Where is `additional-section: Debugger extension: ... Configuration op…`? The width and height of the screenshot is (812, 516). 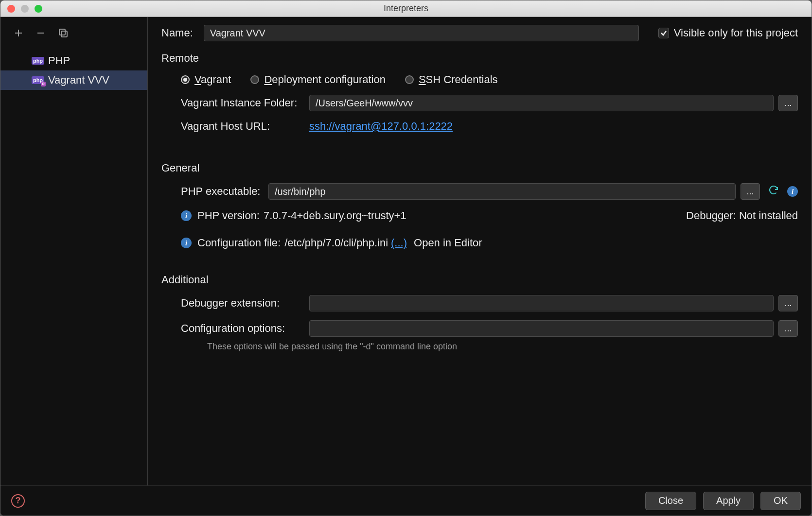 additional-section: Debugger extension: ... Configuration op… is located at coordinates (479, 324).